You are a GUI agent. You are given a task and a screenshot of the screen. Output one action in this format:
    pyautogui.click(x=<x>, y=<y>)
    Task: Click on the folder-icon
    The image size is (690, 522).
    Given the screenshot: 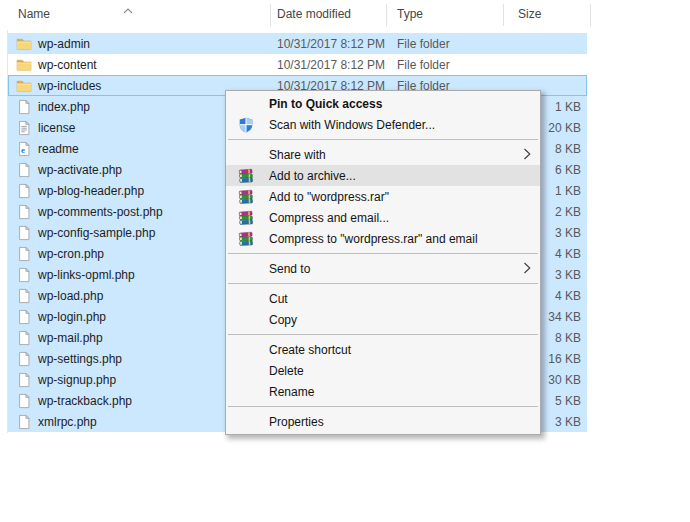 What is the action you would take?
    pyautogui.click(x=24, y=65)
    